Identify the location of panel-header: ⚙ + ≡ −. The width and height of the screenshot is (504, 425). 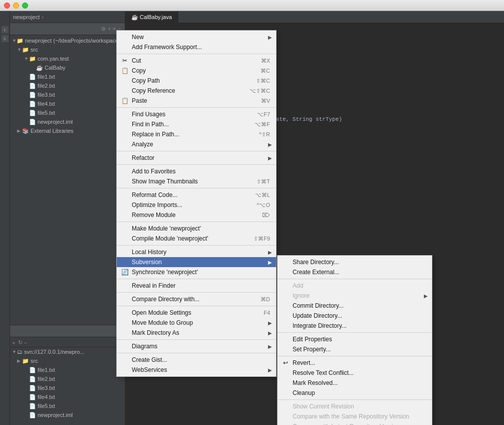
(67, 29).